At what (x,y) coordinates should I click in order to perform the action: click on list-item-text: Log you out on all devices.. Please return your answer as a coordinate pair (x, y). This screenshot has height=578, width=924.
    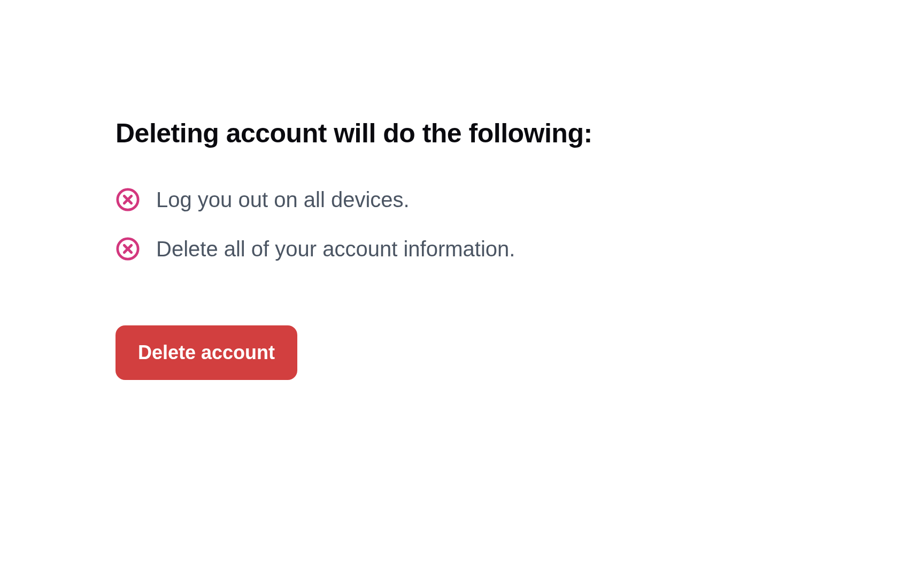
    Looking at the image, I should click on (283, 200).